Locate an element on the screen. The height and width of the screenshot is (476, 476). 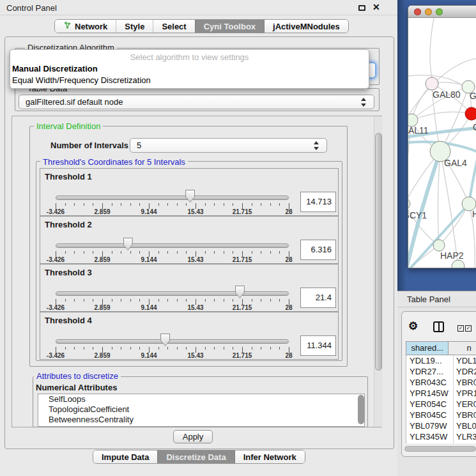
table-row: YER054CYER0 is located at coordinates (441, 404).